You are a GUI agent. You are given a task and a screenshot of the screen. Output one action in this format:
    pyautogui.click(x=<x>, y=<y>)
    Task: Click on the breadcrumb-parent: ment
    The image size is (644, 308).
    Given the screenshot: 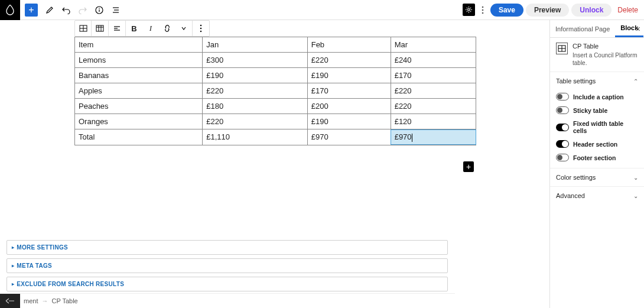 What is the action you would take?
    pyautogui.click(x=31, y=301)
    